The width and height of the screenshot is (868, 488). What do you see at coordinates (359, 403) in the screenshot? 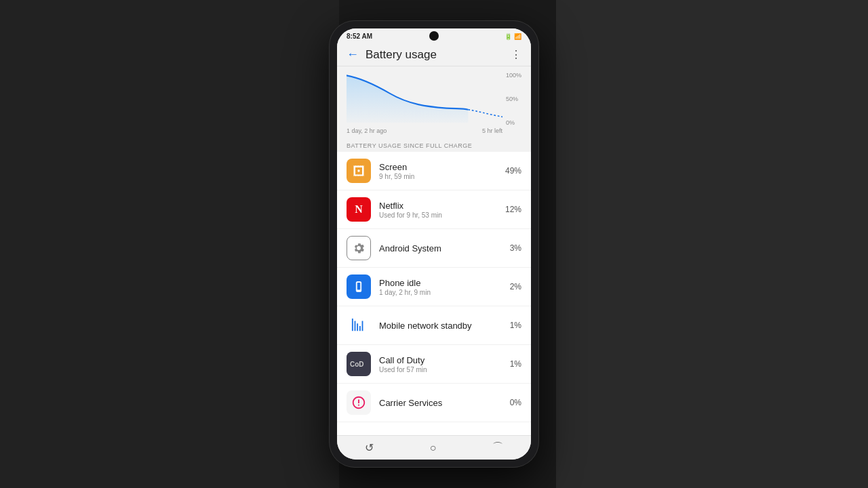
I see `carrier-services-icon` at bounding box center [359, 403].